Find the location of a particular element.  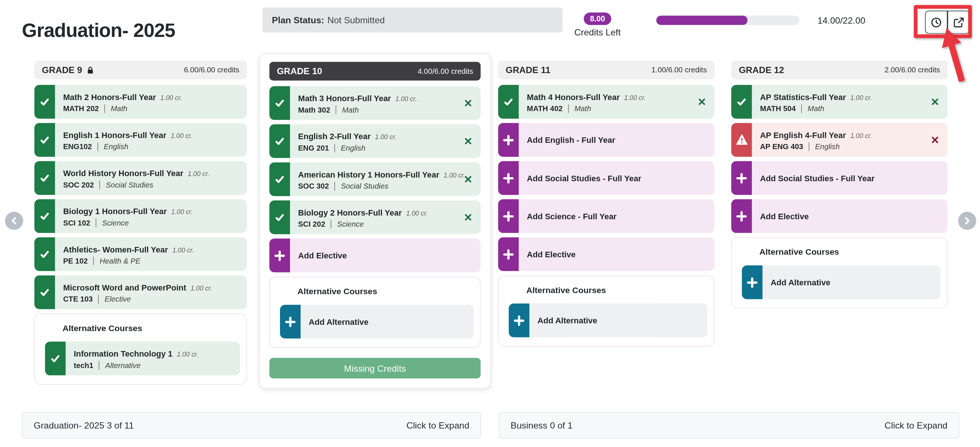

credits-ratio: 14.00/22.00 is located at coordinates (842, 21).